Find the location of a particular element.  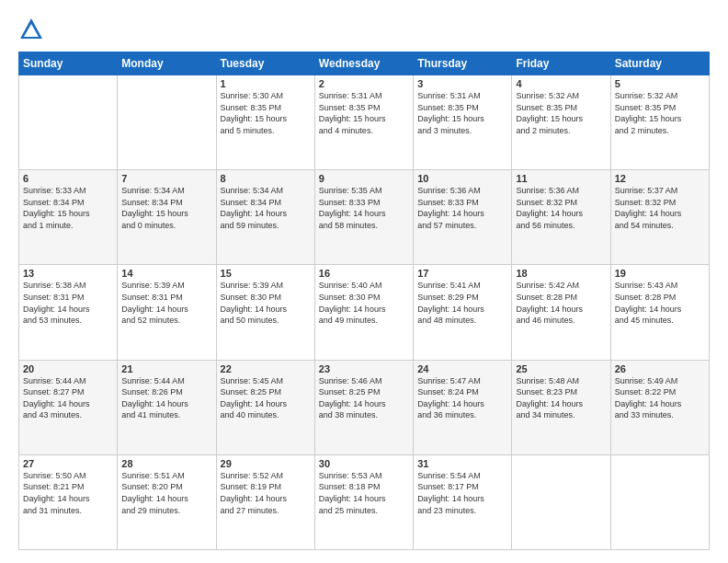

calendar-cell: 20Sunrise: 5:44 AM Sunset: 8:27 PM Dayli… is located at coordinates (68, 407).